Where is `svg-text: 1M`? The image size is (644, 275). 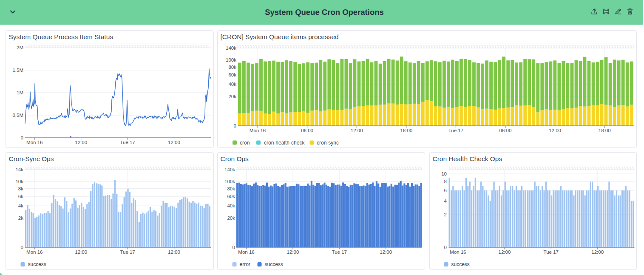
svg-text: 1M is located at coordinates (20, 93).